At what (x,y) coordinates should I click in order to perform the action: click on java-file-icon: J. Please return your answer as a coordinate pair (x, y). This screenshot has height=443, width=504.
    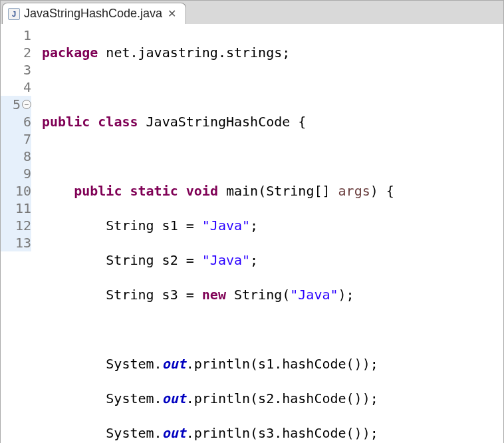
    Looking at the image, I should click on (14, 14).